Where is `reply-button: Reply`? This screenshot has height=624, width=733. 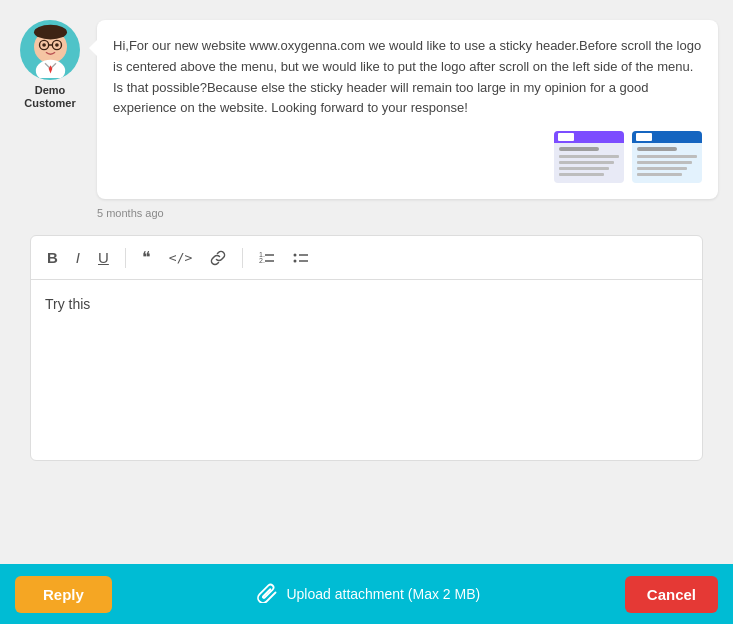
reply-button: Reply is located at coordinates (64, 594).